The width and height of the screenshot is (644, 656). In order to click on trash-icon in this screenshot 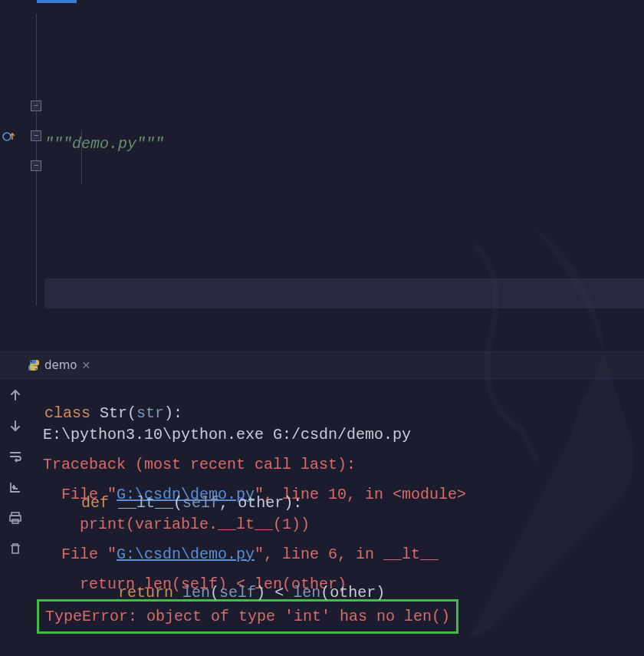, I will do `click(15, 549)`.